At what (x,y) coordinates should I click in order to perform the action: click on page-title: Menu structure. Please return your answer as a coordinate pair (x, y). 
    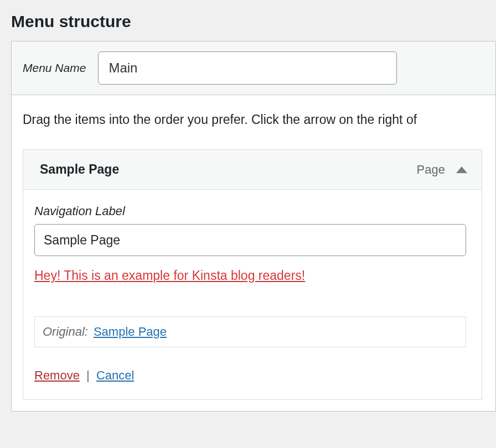
    Looking at the image, I should click on (248, 20).